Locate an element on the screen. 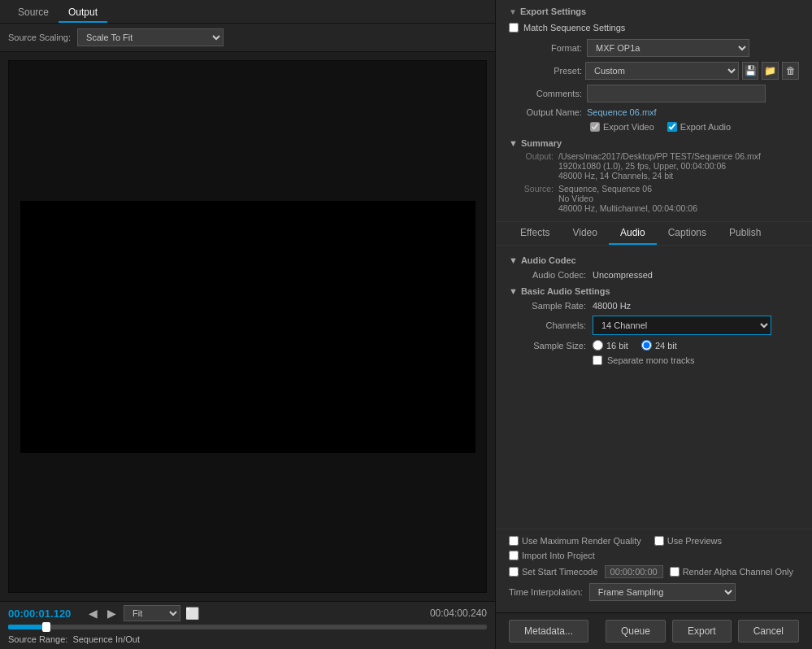 The width and height of the screenshot is (812, 649). import-into-project-checkbox is located at coordinates (514, 555).